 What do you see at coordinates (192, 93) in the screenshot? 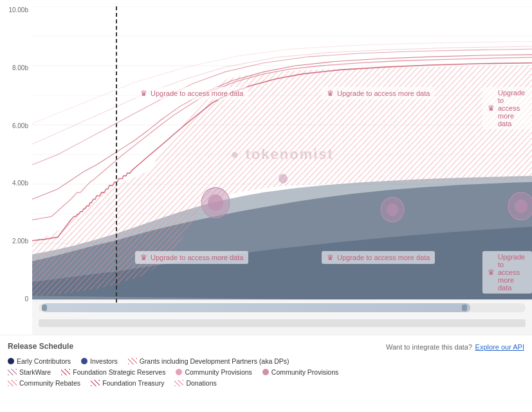
I see `upgrade-banner-1: ♛ Upgrade to access more data` at bounding box center [192, 93].